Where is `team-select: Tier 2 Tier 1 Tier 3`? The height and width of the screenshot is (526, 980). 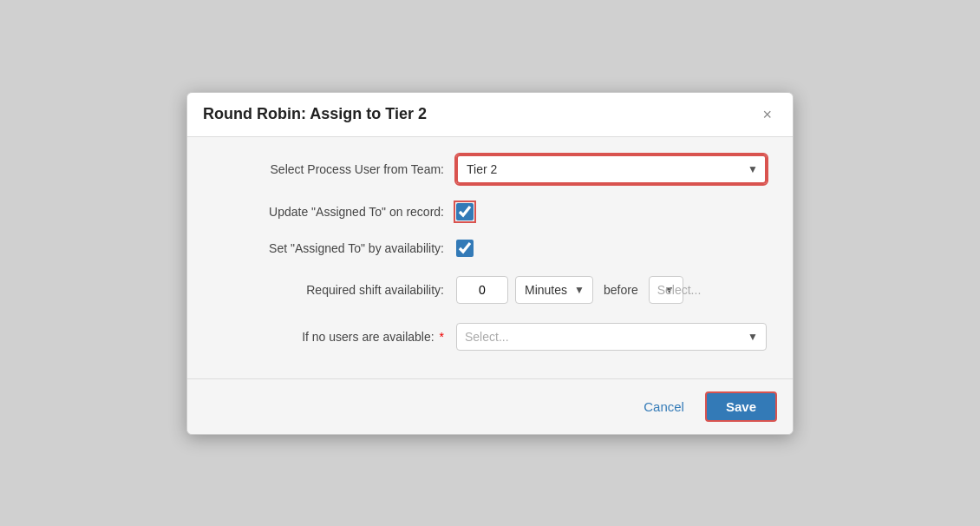
team-select: Tier 2 Tier 1 Tier 3 is located at coordinates (611, 169).